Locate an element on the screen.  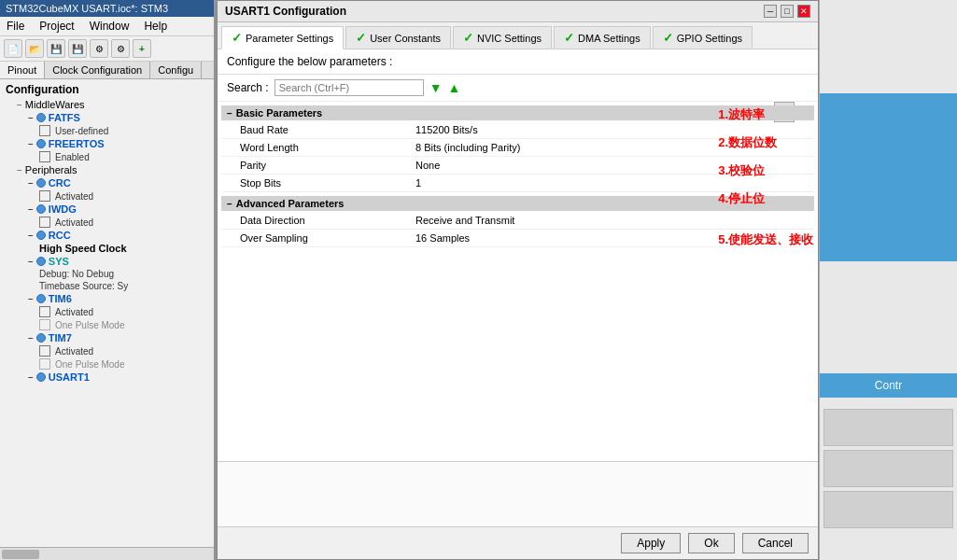
table-row: Stop Bits 1 is located at coordinates (517, 183).